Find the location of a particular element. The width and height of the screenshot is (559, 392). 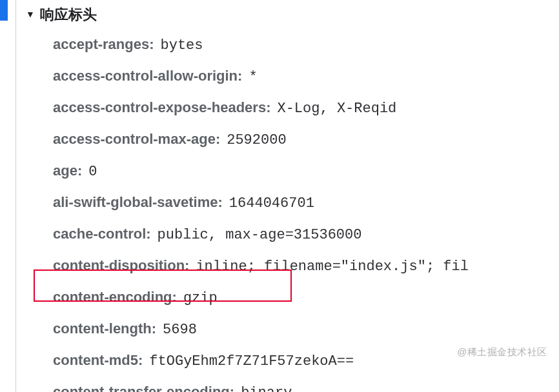

header-row: ali-swift-global-savetime: 1644046701 is located at coordinates (306, 202).